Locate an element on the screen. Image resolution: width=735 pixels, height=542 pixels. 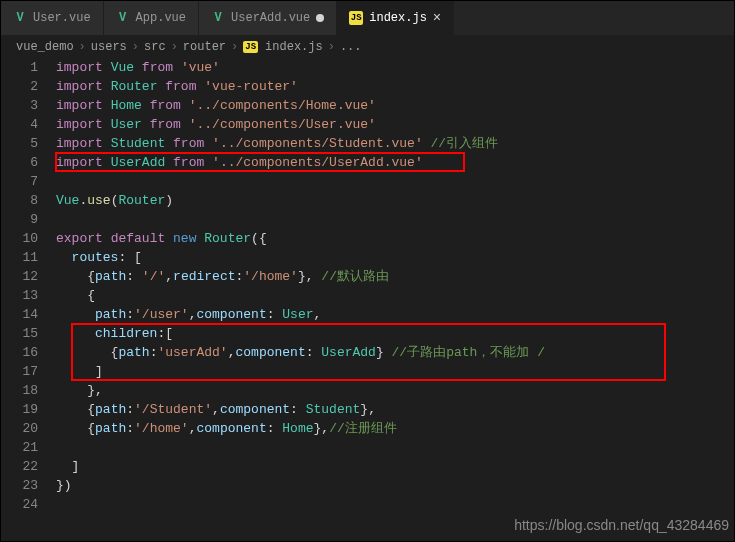
modified-indicator-icon is located at coordinates (320, 18).